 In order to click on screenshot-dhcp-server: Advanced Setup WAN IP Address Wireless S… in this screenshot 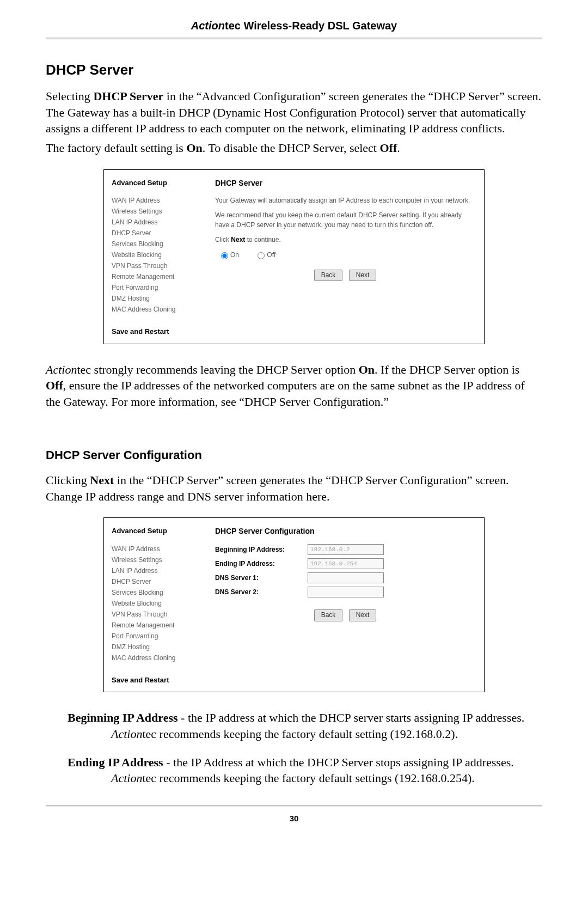, I will do `click(294, 257)`.